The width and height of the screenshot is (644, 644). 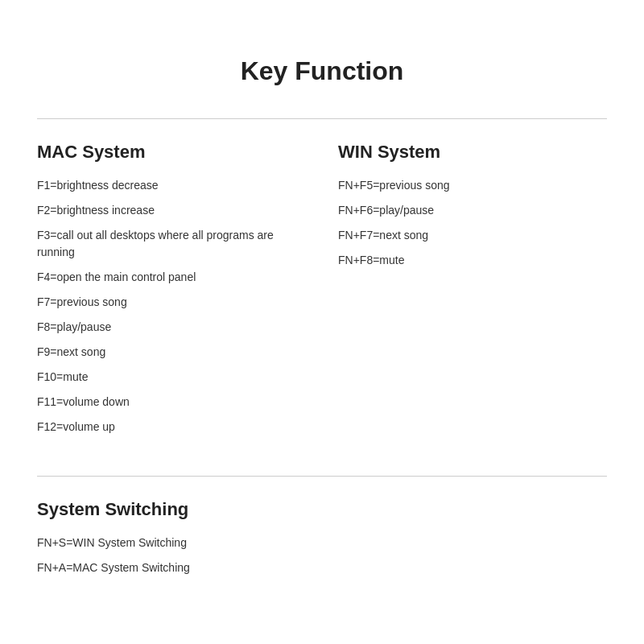 I want to click on mac-key-item-4: F7=previous song, so click(x=171, y=303).